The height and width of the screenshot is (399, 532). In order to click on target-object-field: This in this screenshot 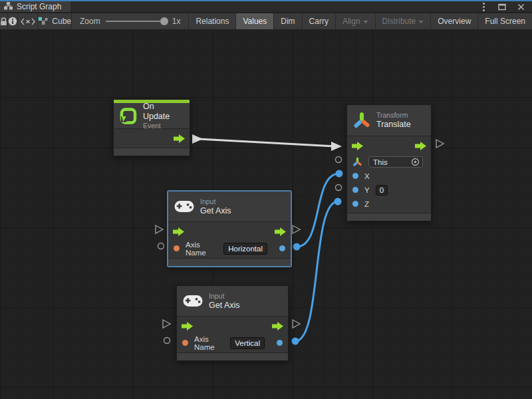, I will do `click(396, 162)`.